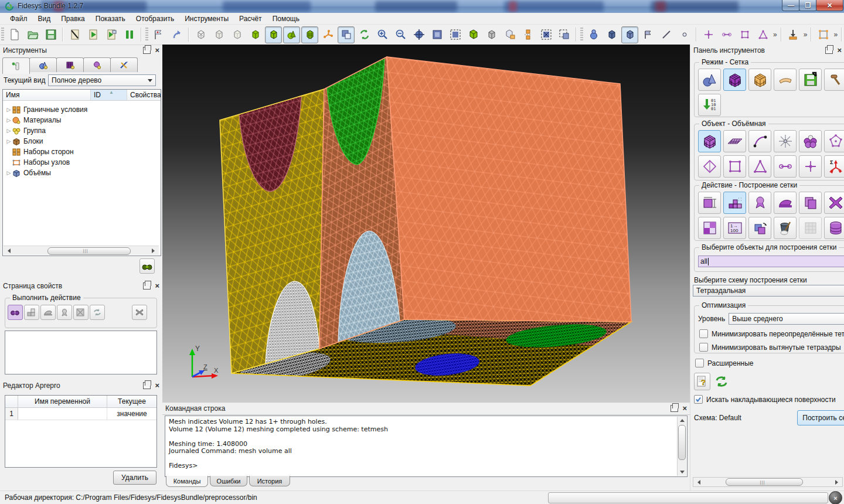 The width and height of the screenshot is (844, 504). I want to click on checkbox-checked, so click(699, 400).